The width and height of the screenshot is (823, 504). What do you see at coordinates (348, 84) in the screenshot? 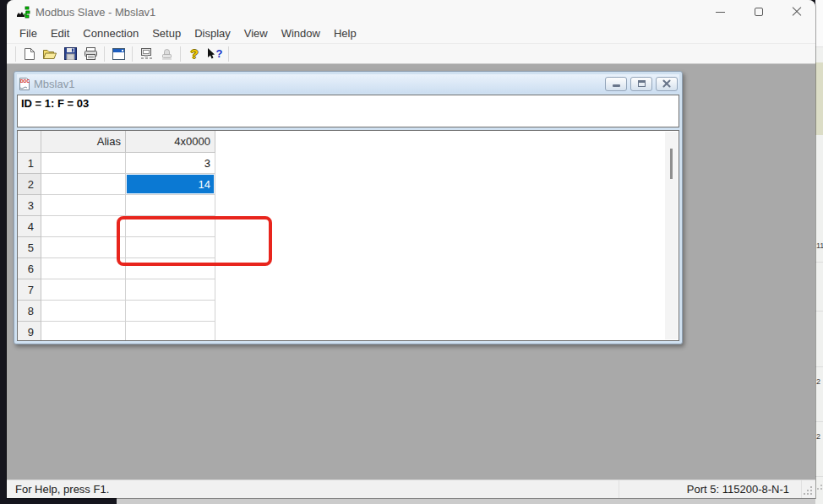
I see `document-title-bar: DOC Mbslav1` at bounding box center [348, 84].